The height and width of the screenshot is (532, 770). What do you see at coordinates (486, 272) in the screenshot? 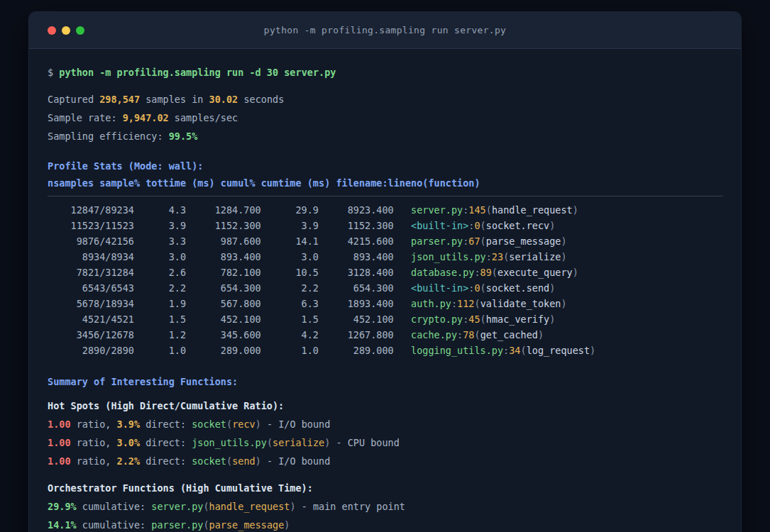
I see `text-segment: 89` at bounding box center [486, 272].